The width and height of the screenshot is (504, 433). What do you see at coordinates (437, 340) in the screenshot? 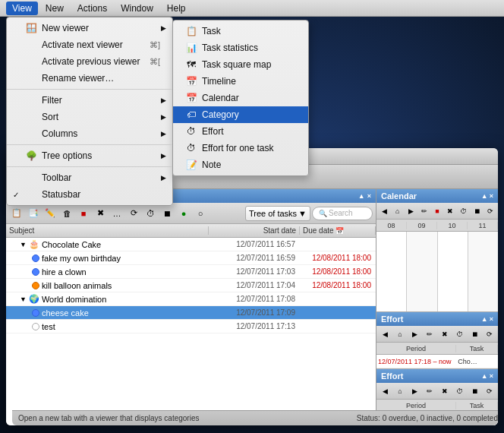
I see `effort-section-1: Effort ▲ × ◀ ⌂ ▶ ✏ ✖ ⏱ ⏹ ⟳ P` at bounding box center [437, 340].